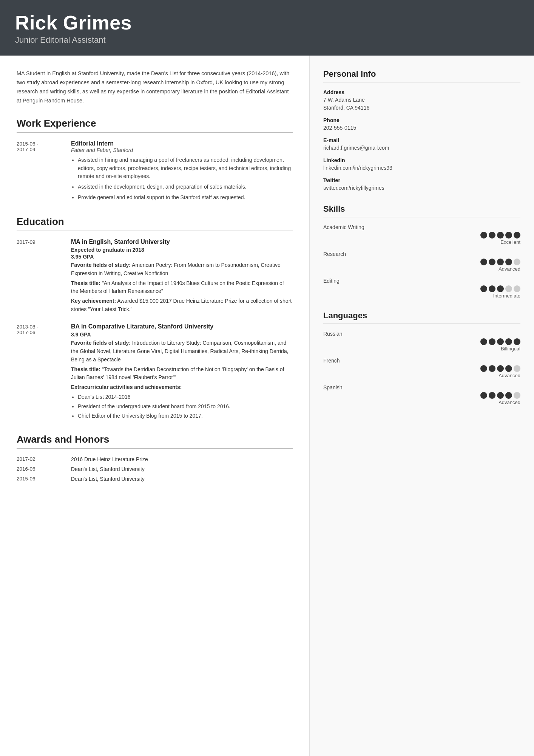  I want to click on edu-entry-2: 2013-08 -2017-06 BA in Comparative Litar…, so click(155, 372).